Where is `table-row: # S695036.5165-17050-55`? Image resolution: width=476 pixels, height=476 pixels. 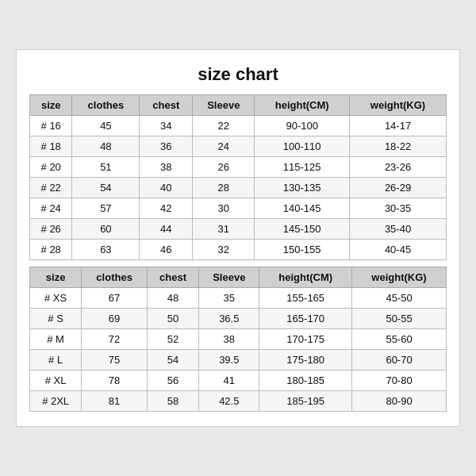
table-row: # S695036.5165-17050-55 is located at coordinates (238, 319).